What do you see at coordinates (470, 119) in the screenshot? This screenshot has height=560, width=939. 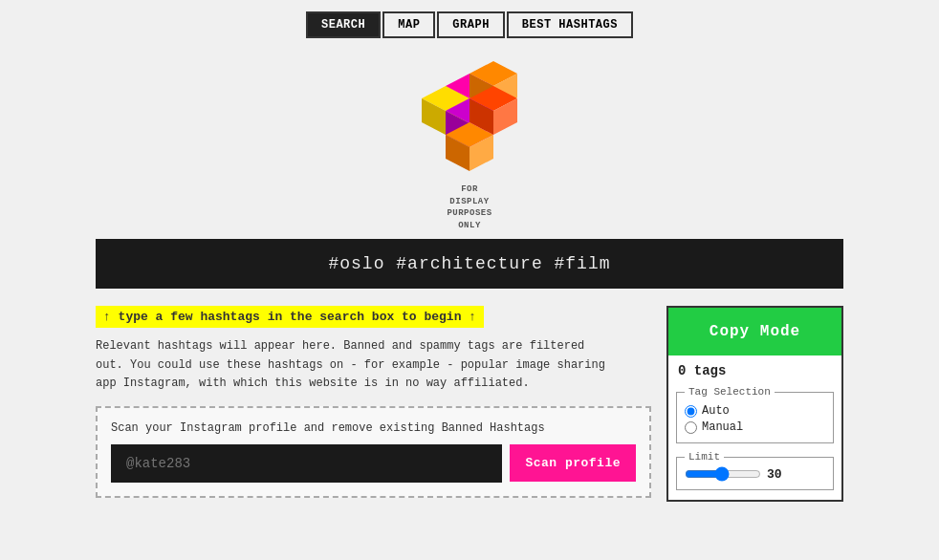 I see `logo-image` at bounding box center [470, 119].